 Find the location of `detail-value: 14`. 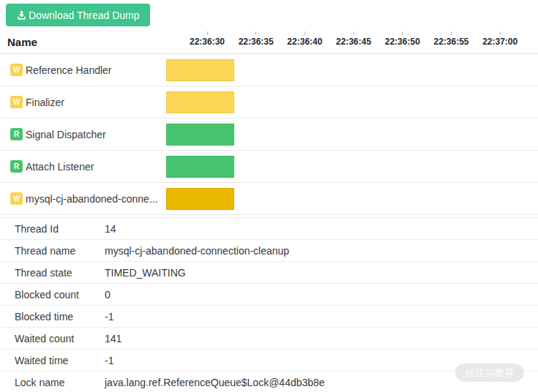

detail-value: 14 is located at coordinates (111, 229).